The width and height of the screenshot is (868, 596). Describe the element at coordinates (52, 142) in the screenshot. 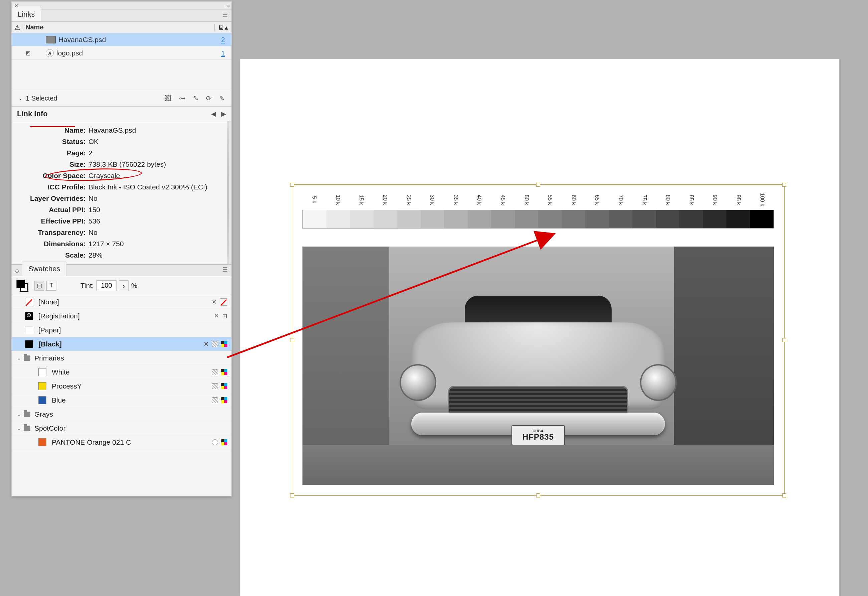

I see `linkinfo-label: Status:` at that location.